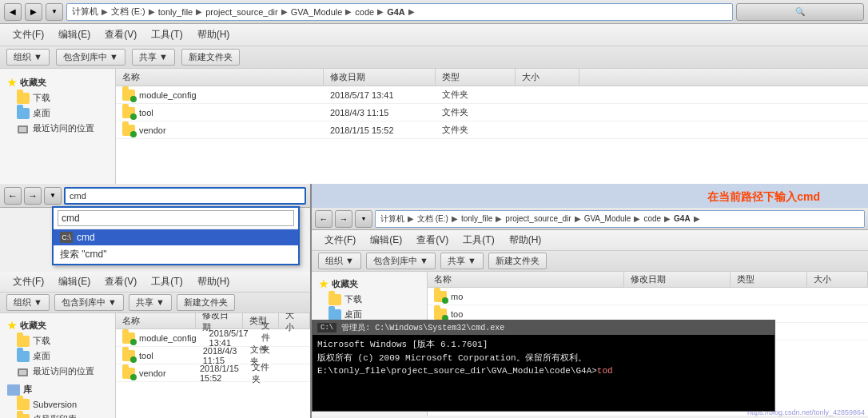 This screenshot has height=418, width=868. I want to click on address-path: 计算机 ▶ 文档 (E:) ▶ tonly_file ▶ project_sou…, so click(400, 12).